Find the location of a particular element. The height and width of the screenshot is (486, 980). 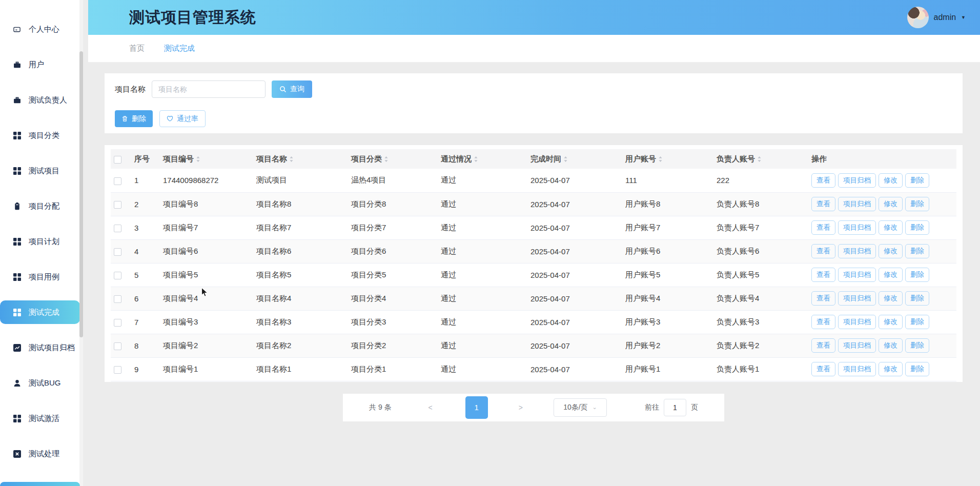

sidebar-scrollbar-thumb is located at coordinates (81, 194).